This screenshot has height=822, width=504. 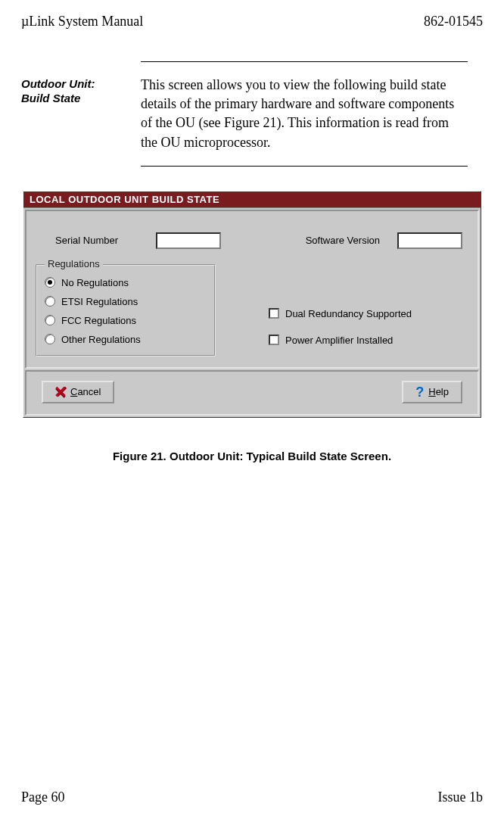 What do you see at coordinates (432, 392) in the screenshot?
I see `help-button: ? Help` at bounding box center [432, 392].